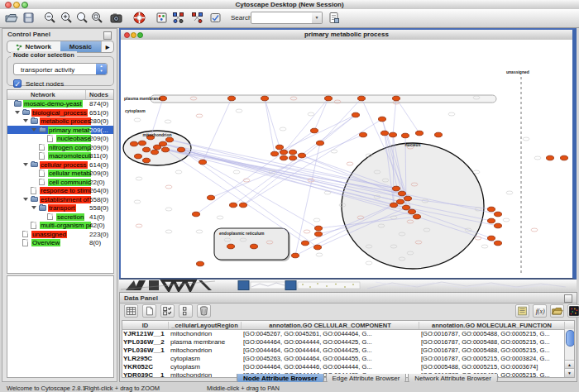 The height and width of the screenshot is (392, 579). Describe the element at coordinates (557, 311) in the screenshot. I see `import-attributes-icon` at that location.